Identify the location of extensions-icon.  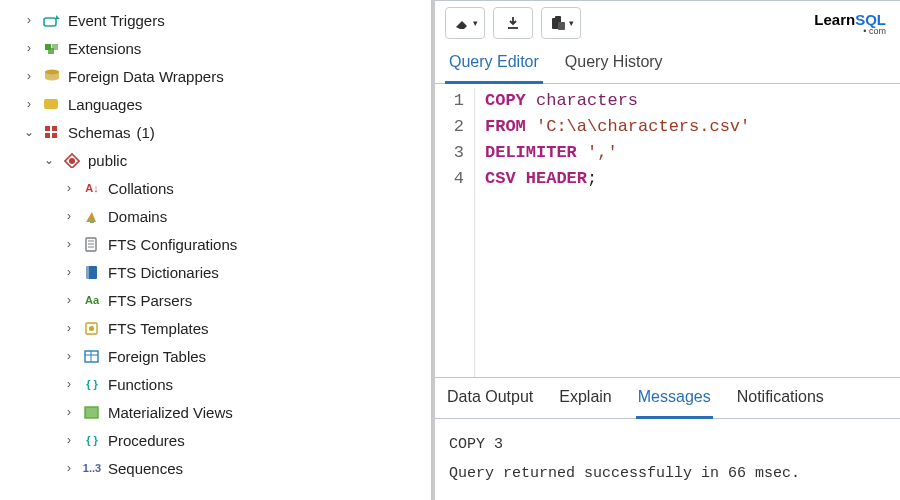
(52, 48).